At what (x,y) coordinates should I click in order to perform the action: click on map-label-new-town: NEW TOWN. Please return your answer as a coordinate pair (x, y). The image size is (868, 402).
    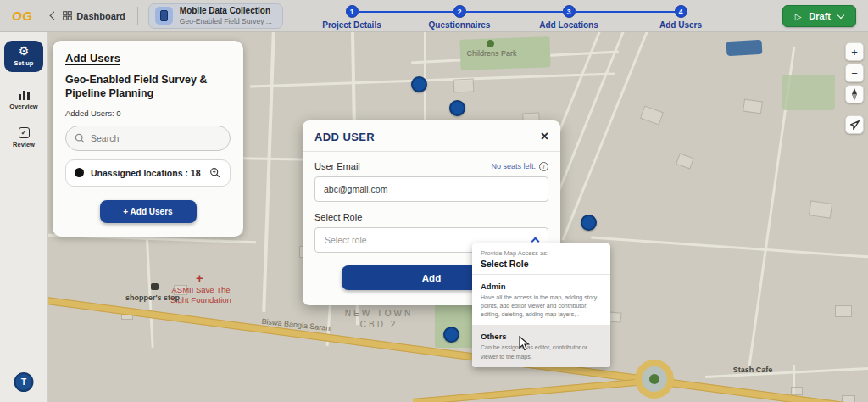
    Looking at the image, I should click on (379, 314).